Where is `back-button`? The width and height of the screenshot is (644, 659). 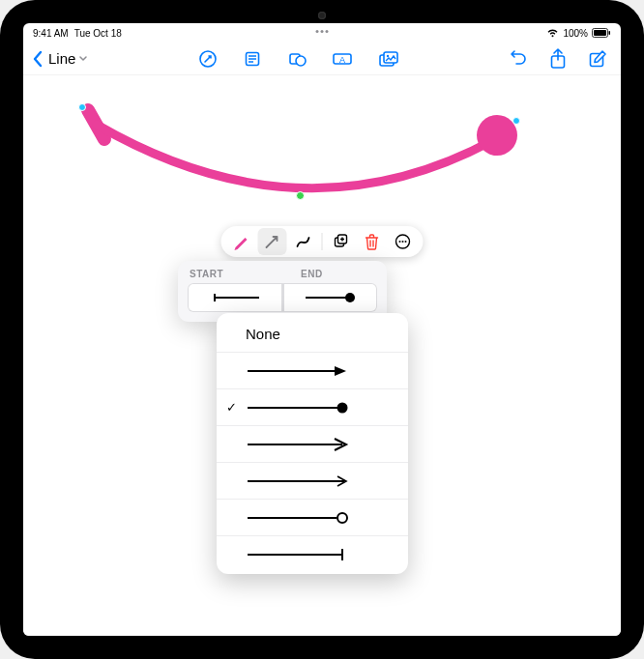 back-button is located at coordinates (38, 59).